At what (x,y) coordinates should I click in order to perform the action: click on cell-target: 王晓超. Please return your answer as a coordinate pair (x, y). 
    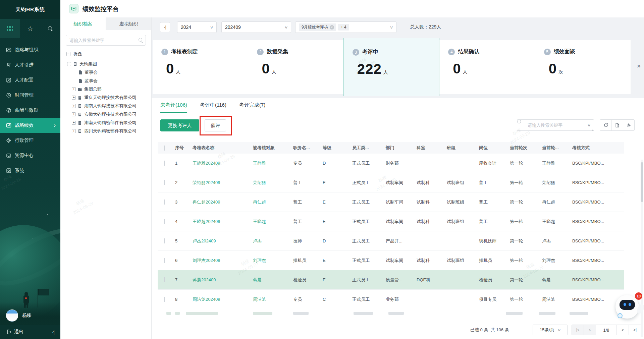
    Looking at the image, I should click on (270, 222).